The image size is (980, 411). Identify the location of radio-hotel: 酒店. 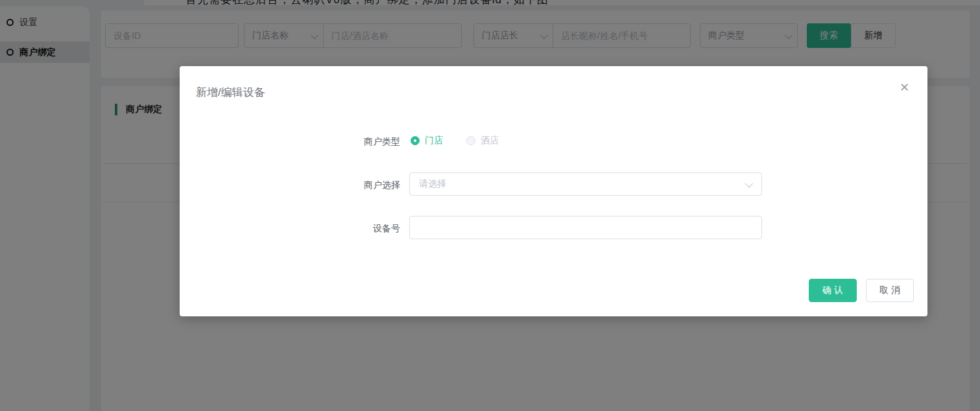
(483, 141).